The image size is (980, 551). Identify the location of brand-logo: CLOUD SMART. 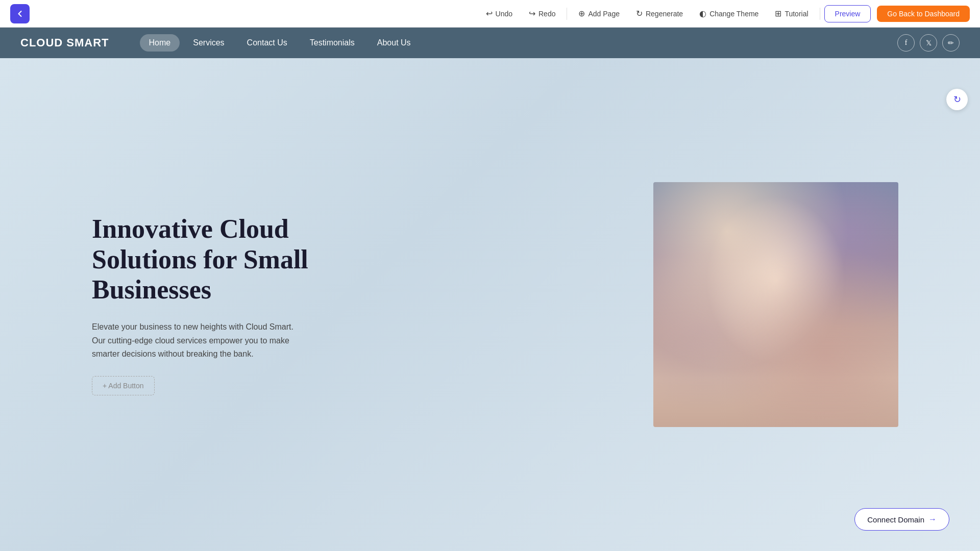
(65, 43).